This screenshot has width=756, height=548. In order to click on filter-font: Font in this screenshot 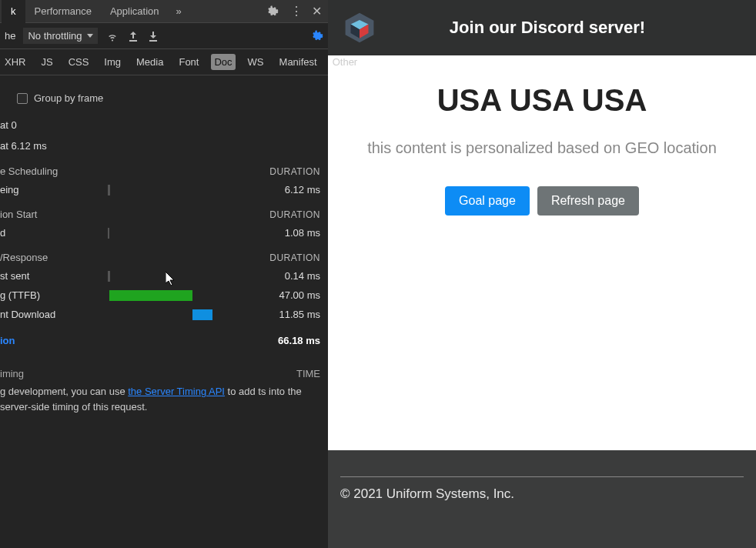, I will do `click(189, 62)`.